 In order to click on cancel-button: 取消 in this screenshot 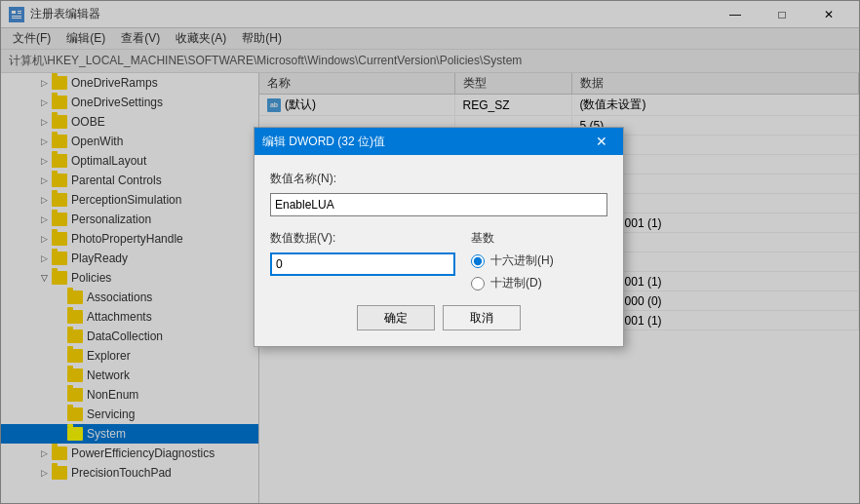, I will do `click(482, 318)`.